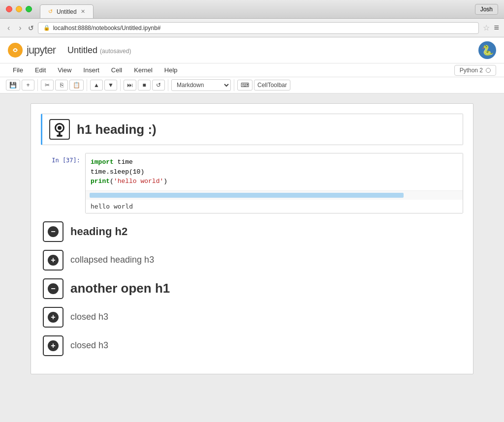 Image resolution: width=504 pixels, height=422 pixels. What do you see at coordinates (92, 70) in the screenshot?
I see `menu-insert: Insert` at bounding box center [92, 70].